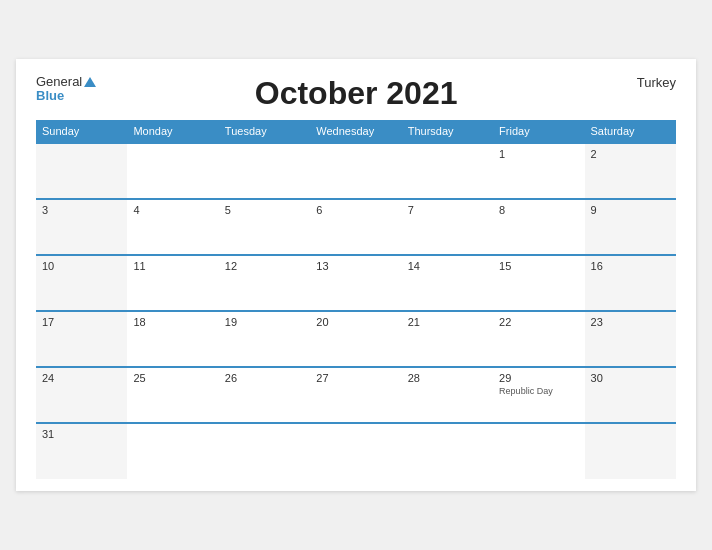 This screenshot has height=550, width=712. What do you see at coordinates (82, 378) in the screenshot?
I see `day-number: 24` at bounding box center [82, 378].